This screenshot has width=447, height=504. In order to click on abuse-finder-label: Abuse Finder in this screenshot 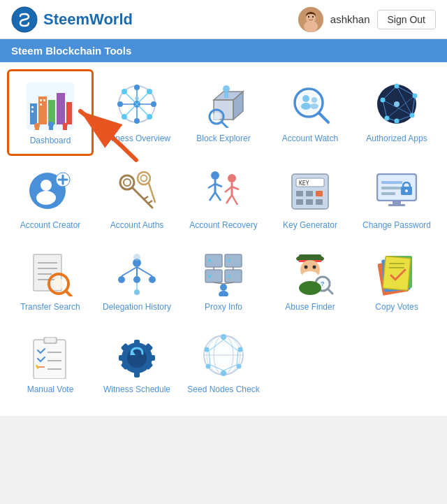, I will do `click(310, 308)`.